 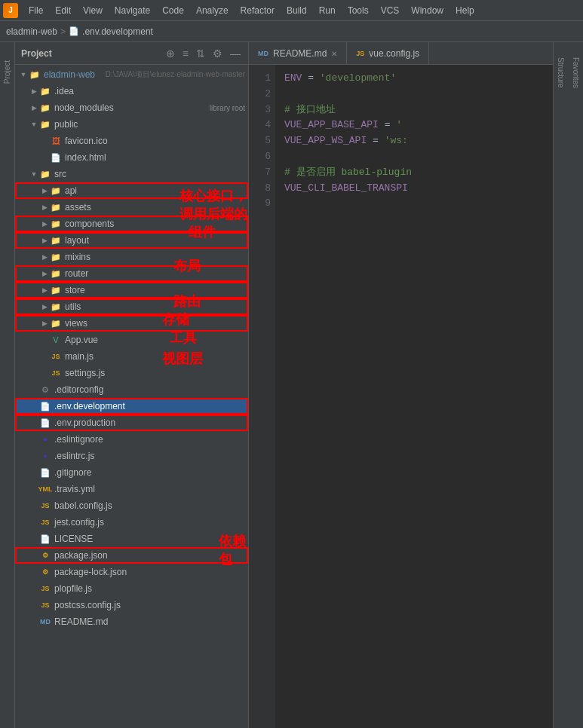 I want to click on tree-app-vue: V App.vue, so click(x=131, y=340).